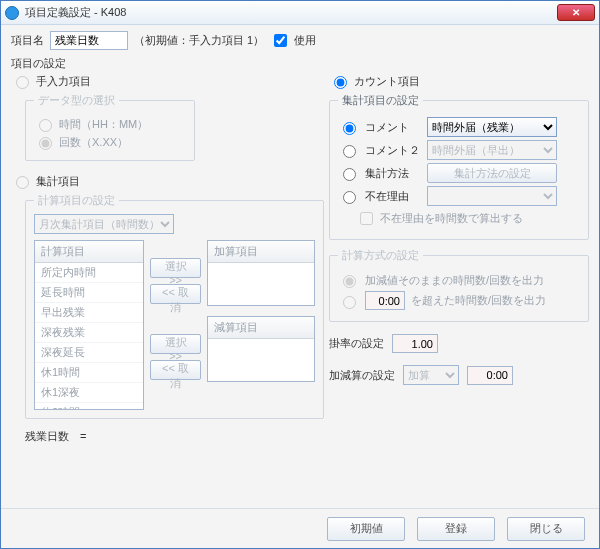  I want to click on method2-suffix: を超えた時間数/回数を出力, so click(478, 300).